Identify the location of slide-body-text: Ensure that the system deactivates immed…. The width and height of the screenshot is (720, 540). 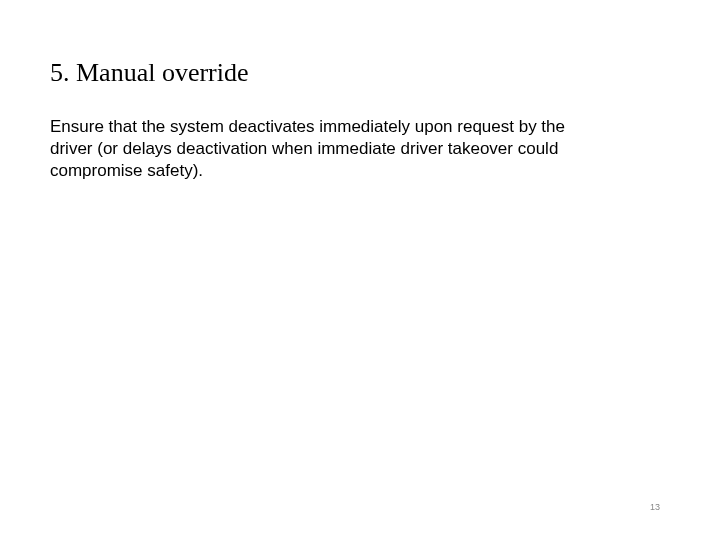
(330, 149).